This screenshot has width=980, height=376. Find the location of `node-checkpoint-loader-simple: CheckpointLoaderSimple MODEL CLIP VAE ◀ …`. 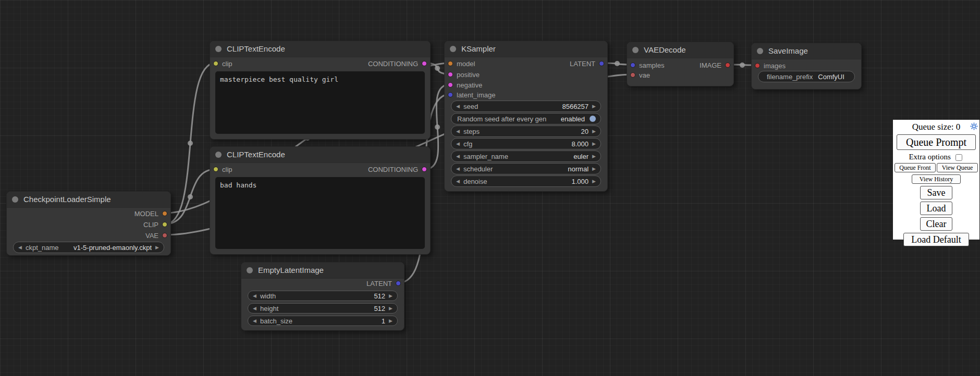

node-checkpoint-loader-simple: CheckpointLoaderSimple MODEL CLIP VAE ◀ … is located at coordinates (89, 223).